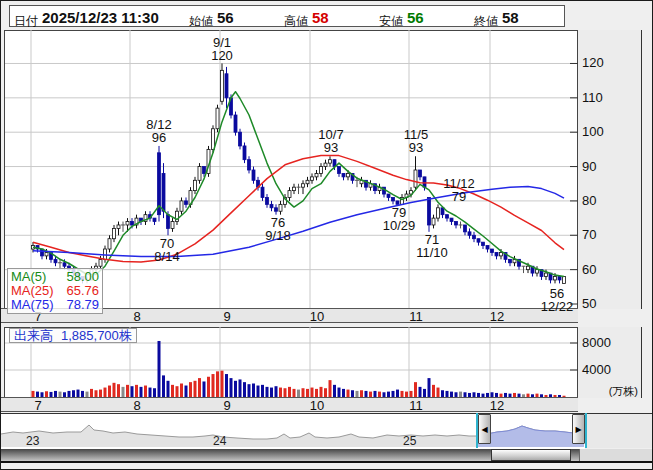 The height and width of the screenshot is (470, 653). I want to click on ma25-legend-row: MA(25) 65.76, so click(55, 291).